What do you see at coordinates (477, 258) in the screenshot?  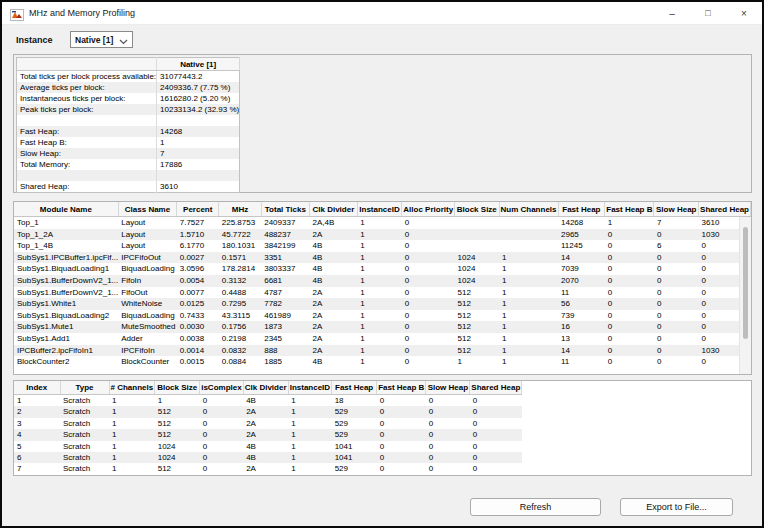 I see `table-cell: 1024` at bounding box center [477, 258].